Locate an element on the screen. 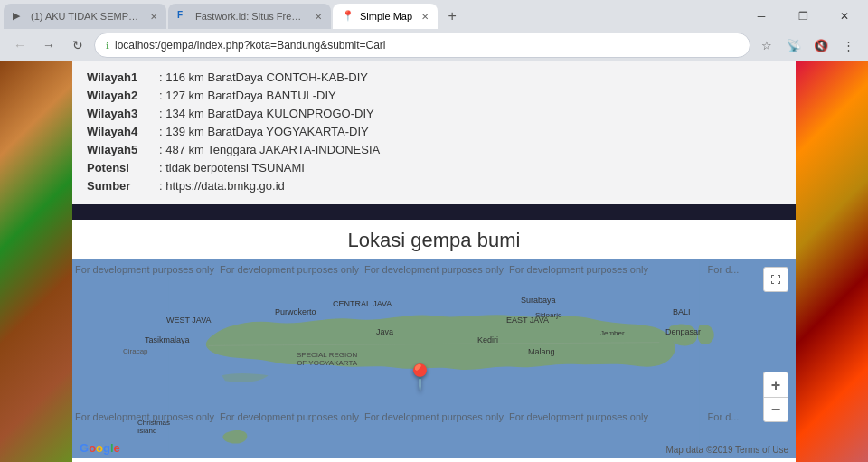  map-zoom-controls: + − is located at coordinates (776, 397).